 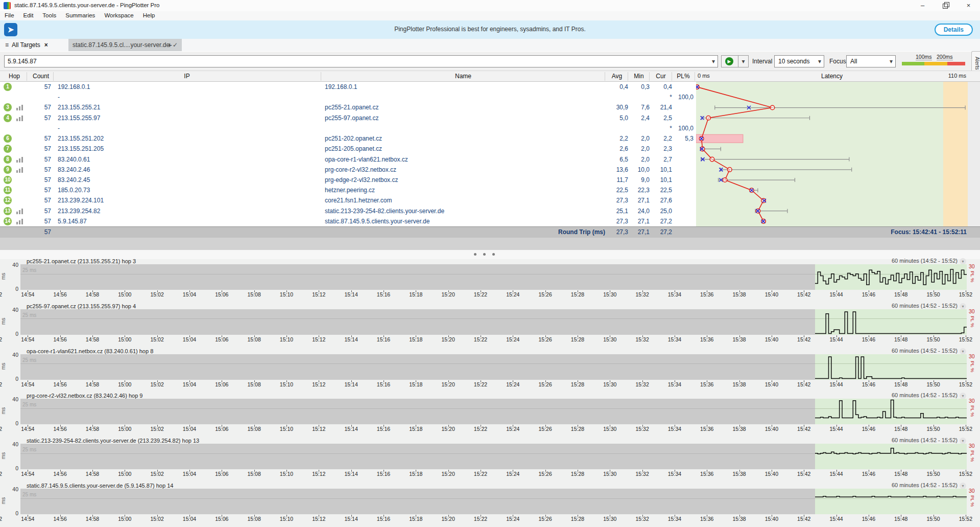 What do you see at coordinates (713, 61) in the screenshot?
I see `address-dropdown-icon: ▾` at bounding box center [713, 61].